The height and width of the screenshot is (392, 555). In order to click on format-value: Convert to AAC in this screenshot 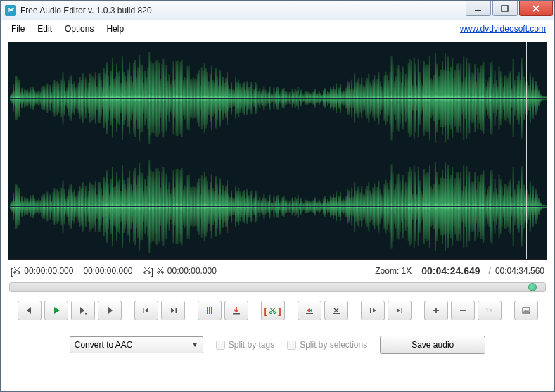, I will do `click(134, 345)`.